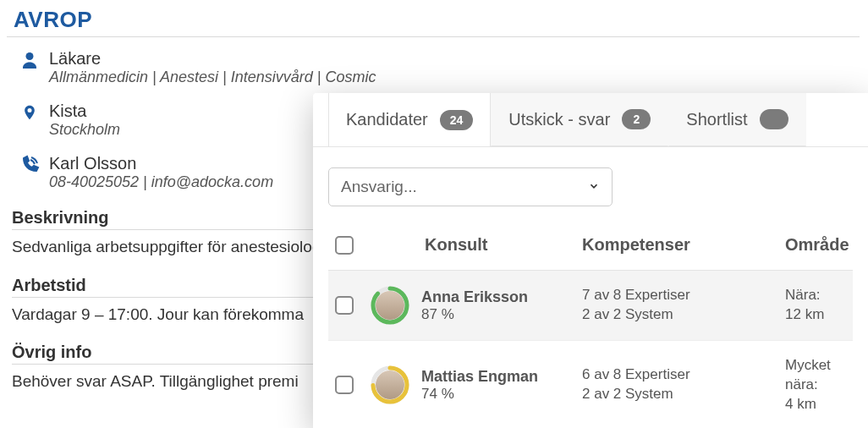  What do you see at coordinates (684, 245) in the screenshot?
I see `col-kompetenser: Kompetenser` at bounding box center [684, 245].